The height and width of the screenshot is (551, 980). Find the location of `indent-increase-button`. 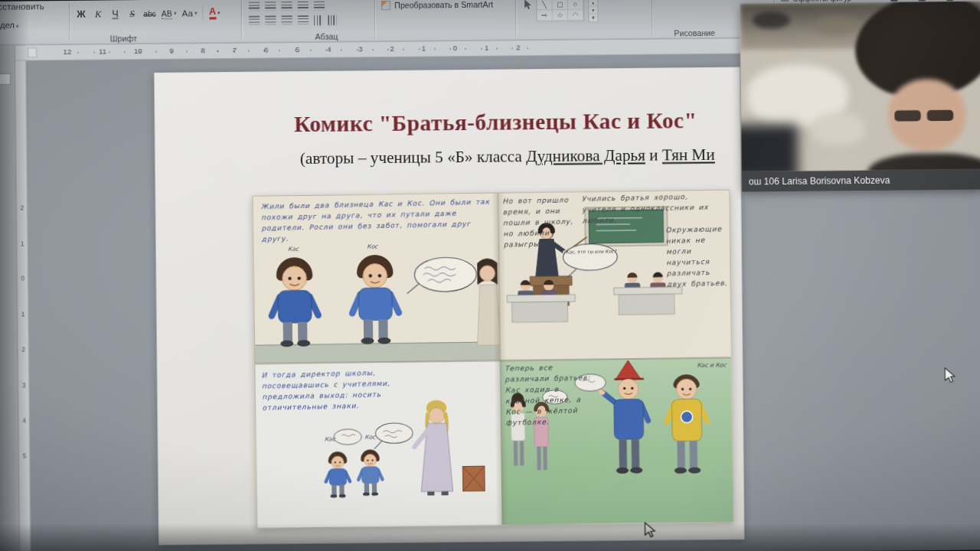

indent-increase-button is located at coordinates (303, 6).